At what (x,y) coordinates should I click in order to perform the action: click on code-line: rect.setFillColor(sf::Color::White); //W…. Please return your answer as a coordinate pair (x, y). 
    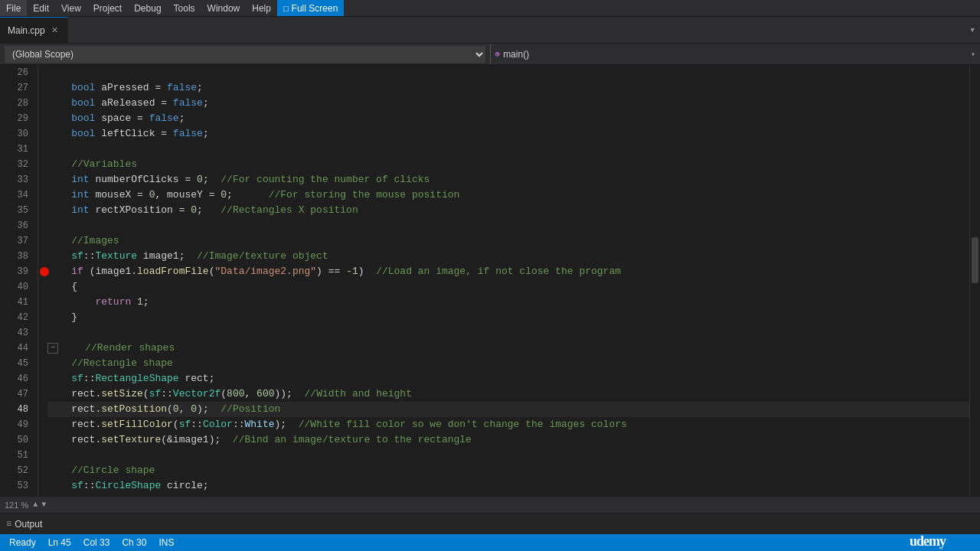
    Looking at the image, I should click on (508, 425).